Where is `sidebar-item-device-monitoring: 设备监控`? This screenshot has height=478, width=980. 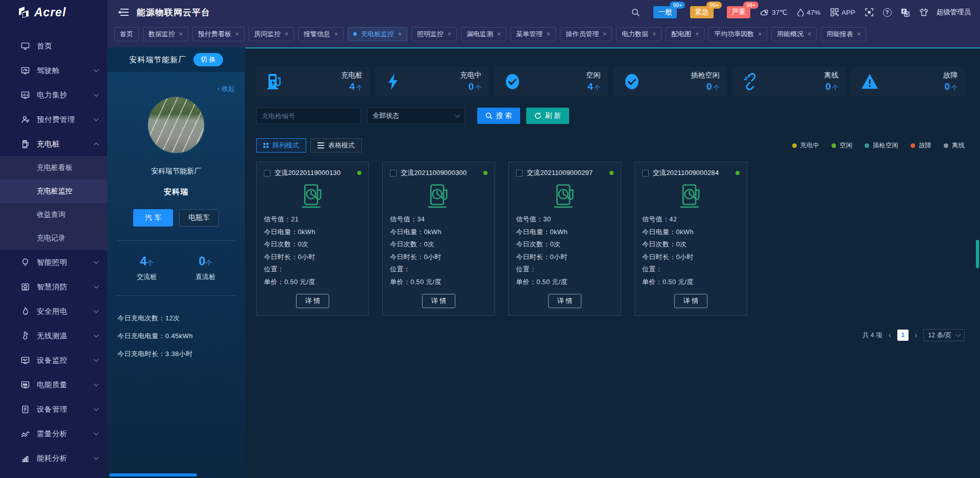 sidebar-item-device-monitoring: 设备监控 is located at coordinates (54, 360).